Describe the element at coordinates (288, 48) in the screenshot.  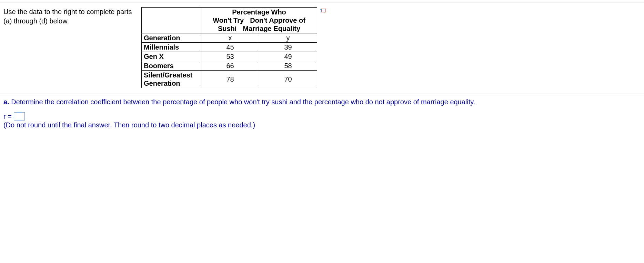
I see `cell-y: 39` at that location.